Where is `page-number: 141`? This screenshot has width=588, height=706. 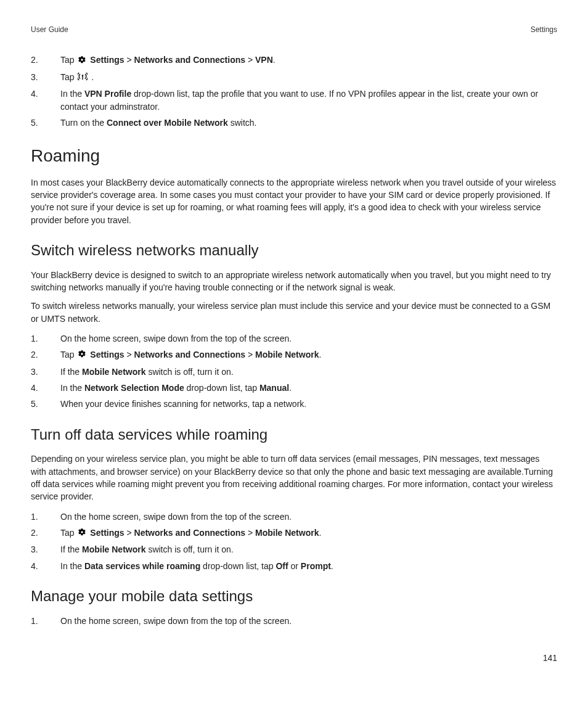
page-number: 141 is located at coordinates (294, 658).